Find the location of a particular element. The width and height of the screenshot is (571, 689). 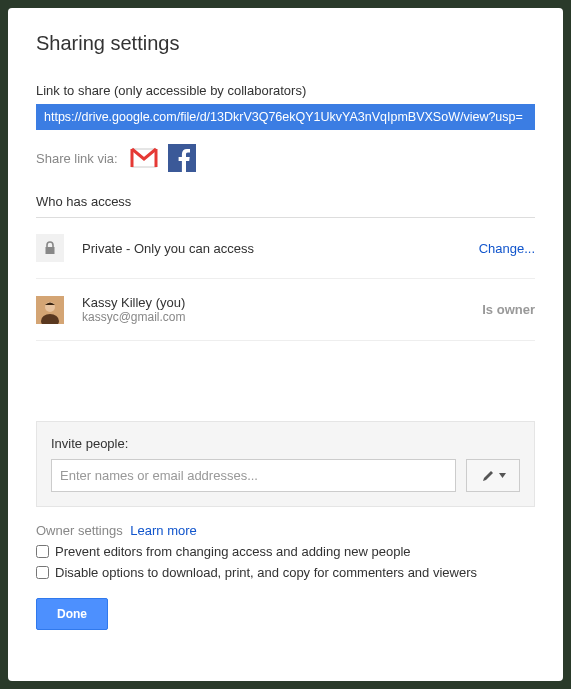

who-has-access-heading: Who has access is located at coordinates (286, 206).